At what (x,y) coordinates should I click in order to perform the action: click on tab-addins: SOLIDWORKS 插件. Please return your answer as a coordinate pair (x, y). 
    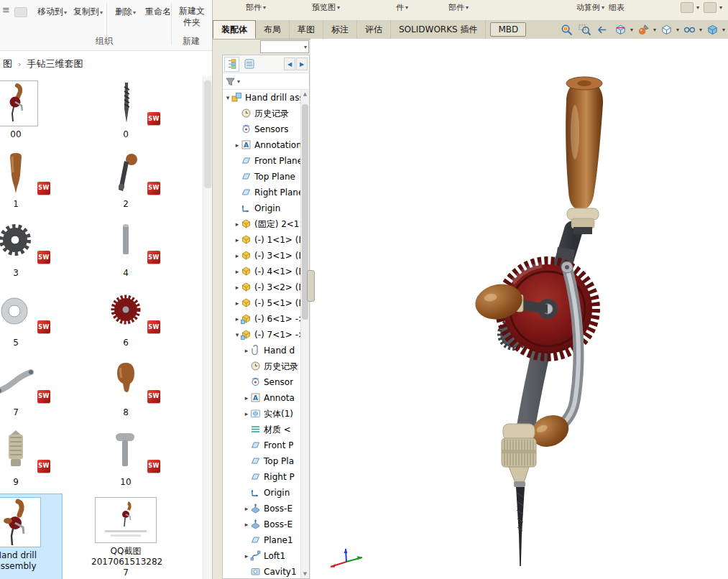
    Looking at the image, I should click on (438, 29).